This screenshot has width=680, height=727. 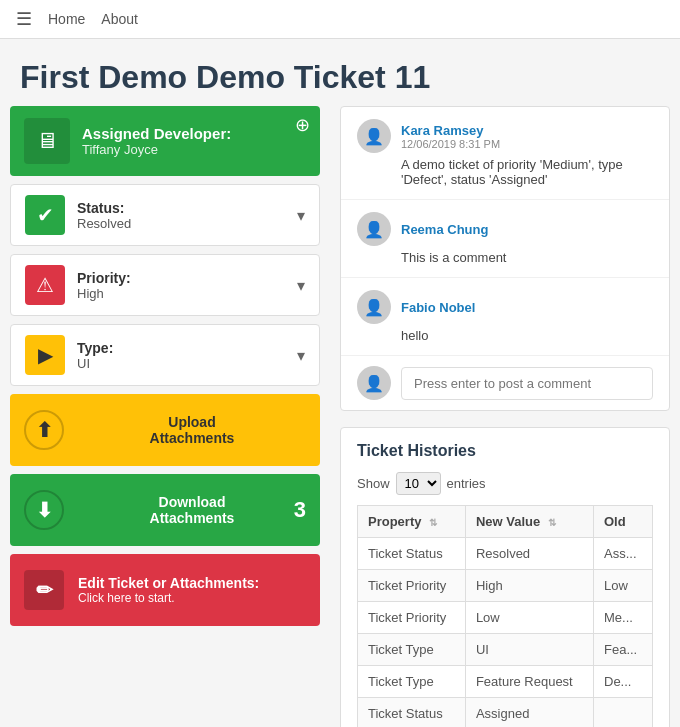 What do you see at coordinates (45, 215) in the screenshot?
I see `status-icon: ✔` at bounding box center [45, 215].